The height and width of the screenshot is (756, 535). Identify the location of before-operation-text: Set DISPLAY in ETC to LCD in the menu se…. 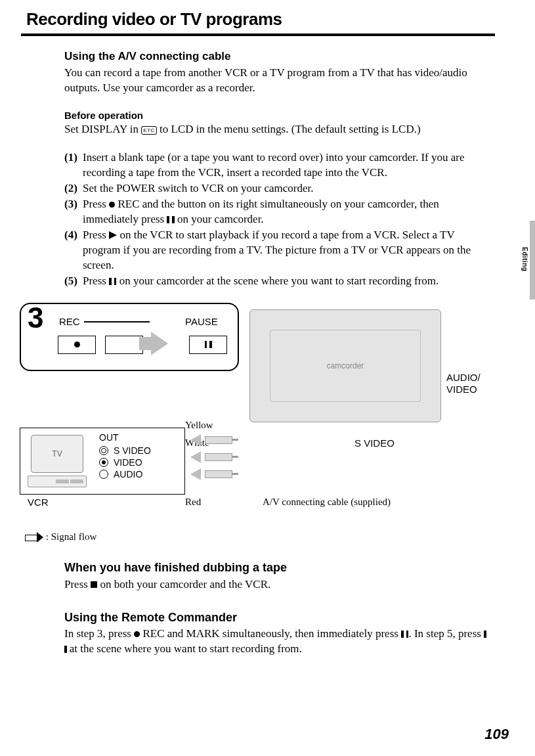
(277, 130).